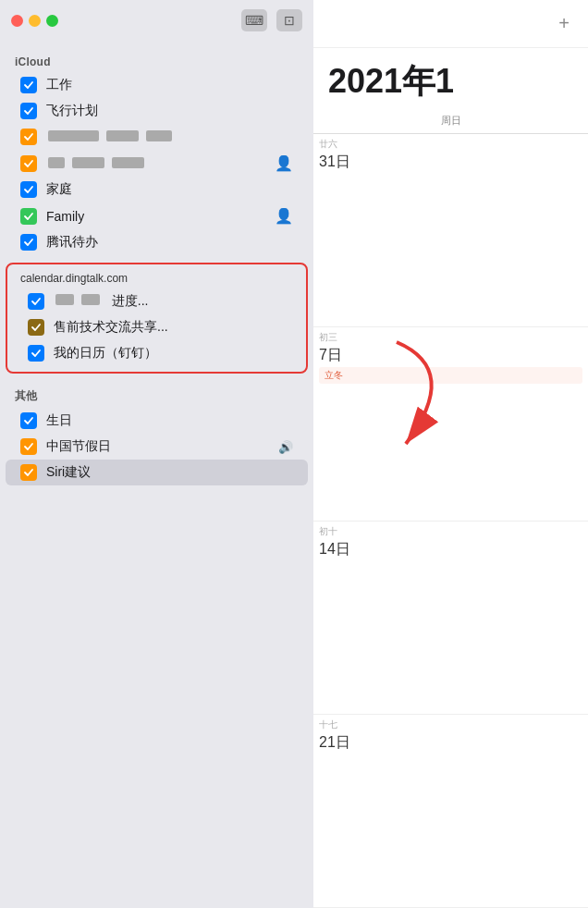 The width and height of the screenshot is (588, 908). I want to click on sidebar-item-redacted2: 👤, so click(157, 163).